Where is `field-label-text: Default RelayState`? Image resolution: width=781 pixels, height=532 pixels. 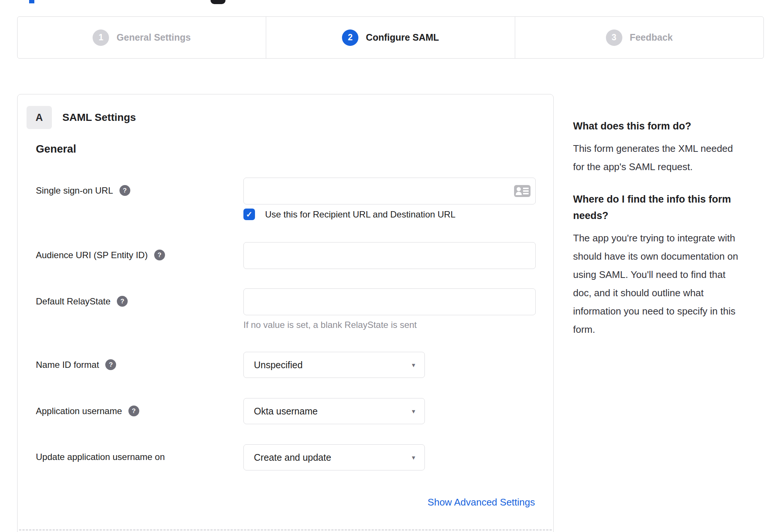 field-label-text: Default RelayState is located at coordinates (73, 301).